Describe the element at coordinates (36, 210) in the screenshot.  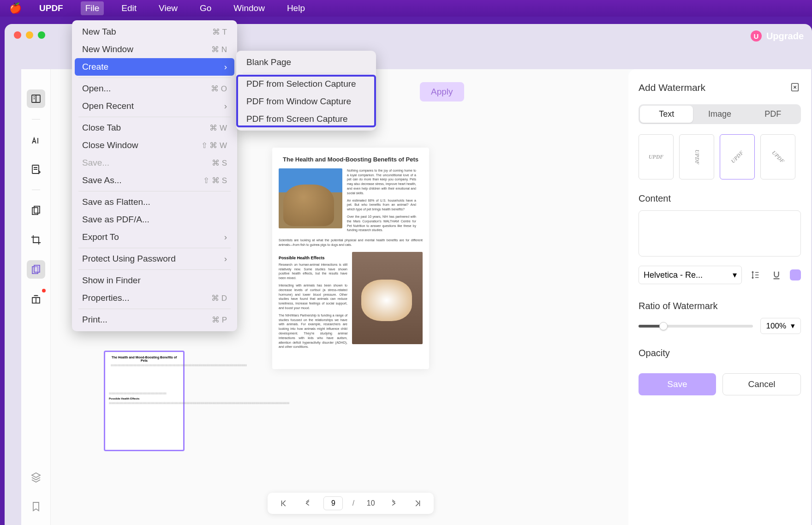
I see `sidebar-organize-button` at that location.